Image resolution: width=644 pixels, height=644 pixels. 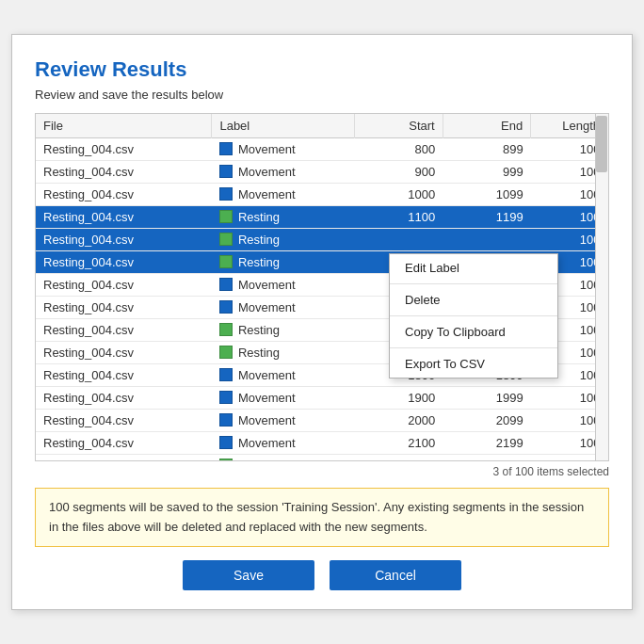 I want to click on table-row: Resting_004.csvMovement21002199100, so click(x=322, y=443).